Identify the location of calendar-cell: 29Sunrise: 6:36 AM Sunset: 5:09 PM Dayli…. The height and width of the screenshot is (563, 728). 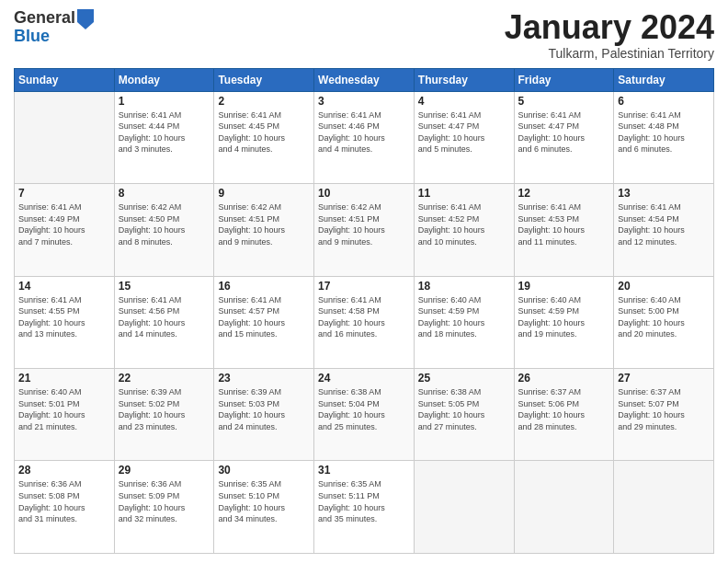
(164, 508).